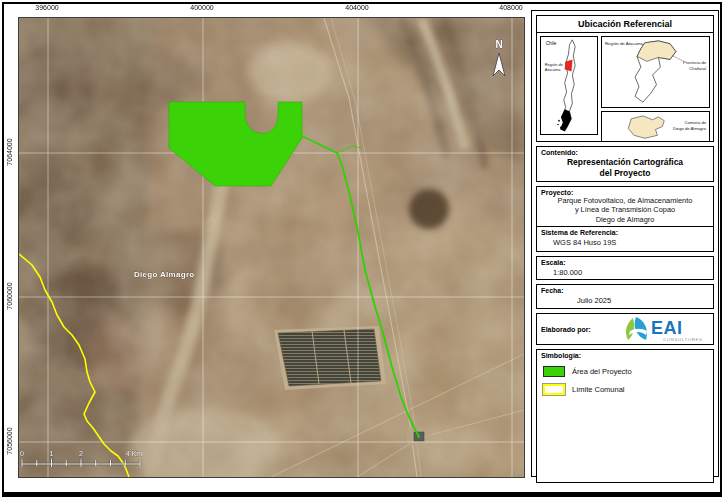  I want to click on legend-item-label: Área del Proyecto, so click(602, 372).